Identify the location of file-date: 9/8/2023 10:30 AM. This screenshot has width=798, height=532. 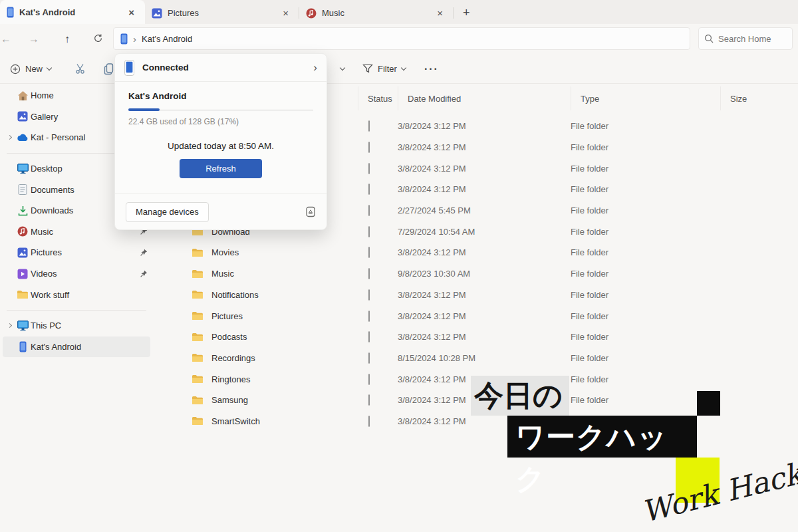
(484, 274).